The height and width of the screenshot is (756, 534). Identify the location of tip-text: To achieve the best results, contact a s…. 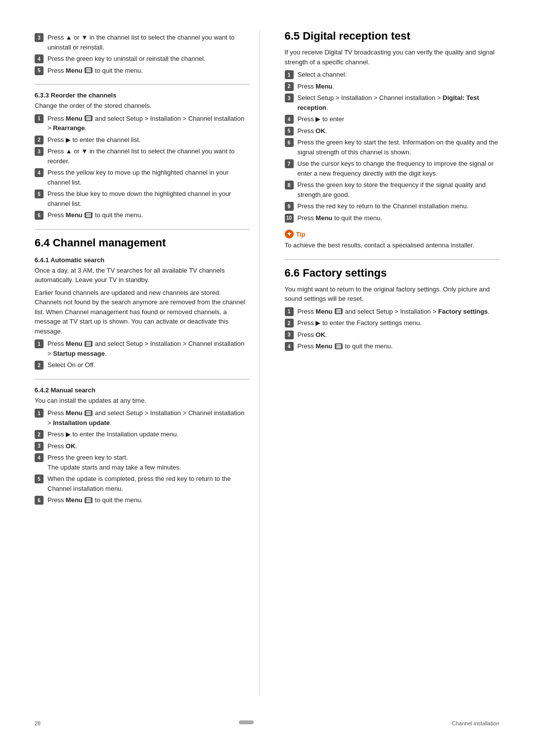
(393, 245).